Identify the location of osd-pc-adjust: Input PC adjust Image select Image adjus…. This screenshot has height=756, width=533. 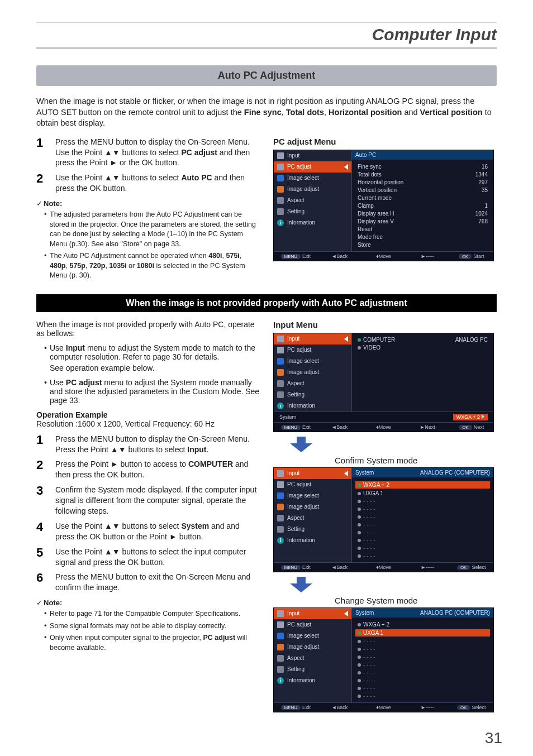
(383, 205).